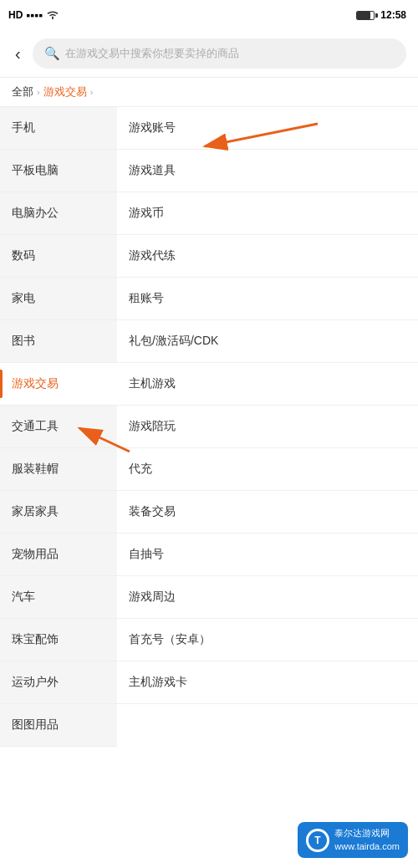  What do you see at coordinates (59, 597) in the screenshot?
I see `left-item-11: 汽车` at bounding box center [59, 597].